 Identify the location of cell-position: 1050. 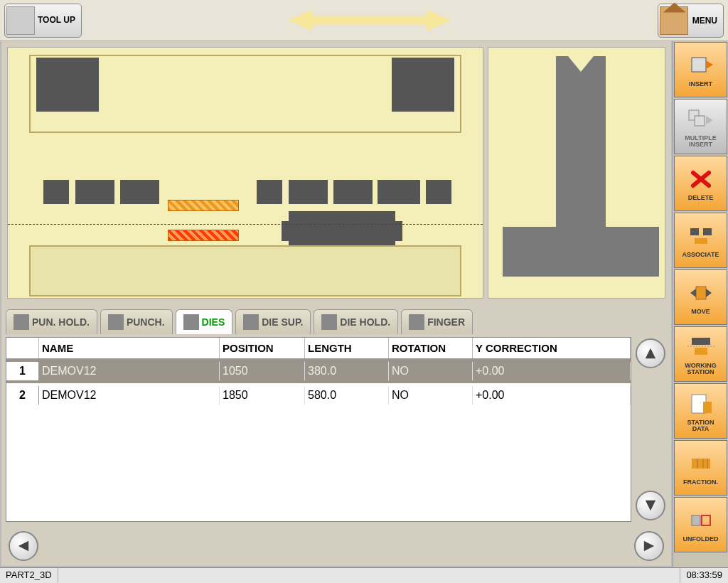
(262, 371).